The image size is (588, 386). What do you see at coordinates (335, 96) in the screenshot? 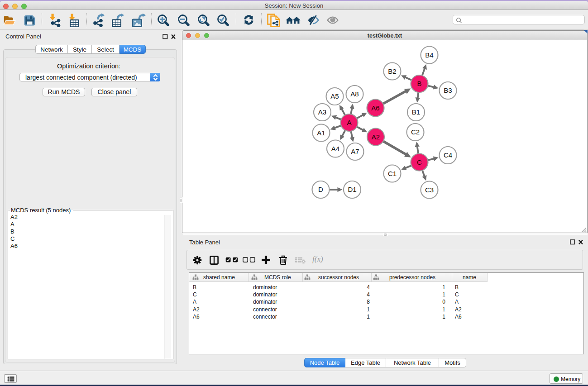
I see `svg-text: A5` at bounding box center [335, 96].